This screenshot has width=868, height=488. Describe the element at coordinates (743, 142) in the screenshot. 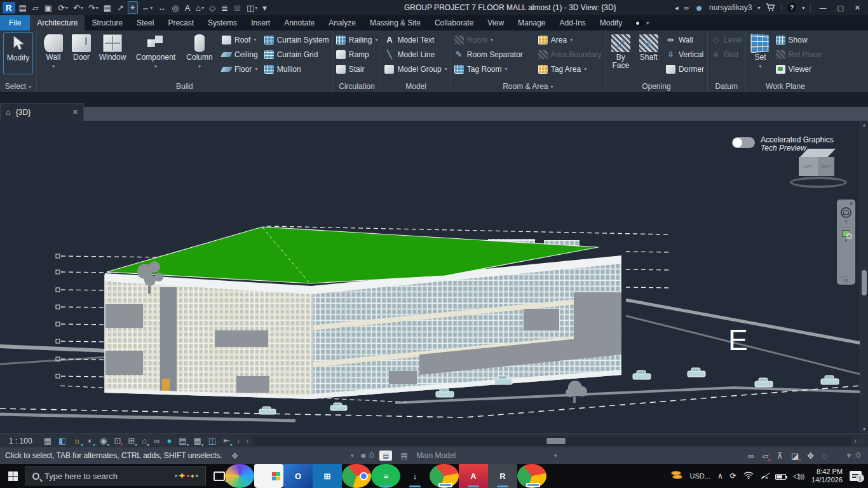

I see `accelerated-graphics-toggle` at that location.